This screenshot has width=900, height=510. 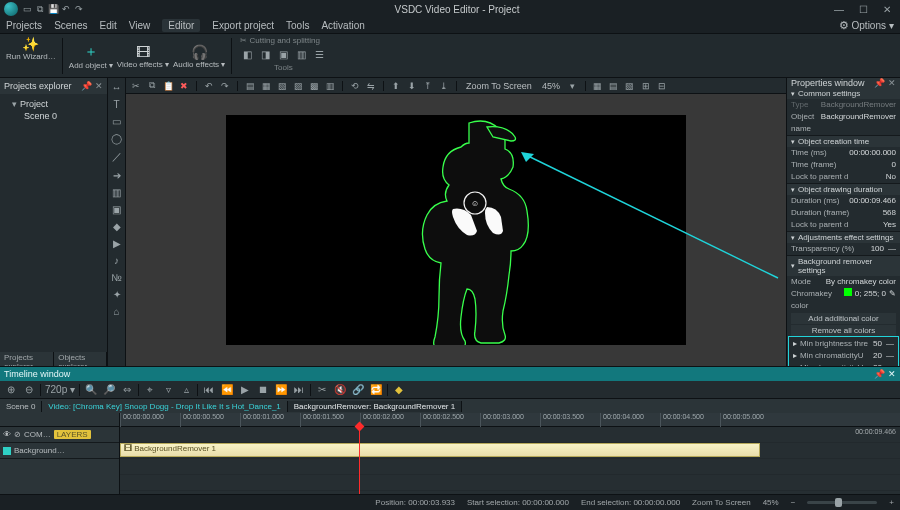 I want to click on vtool-sprite-icon: ◆, so click(x=117, y=226).